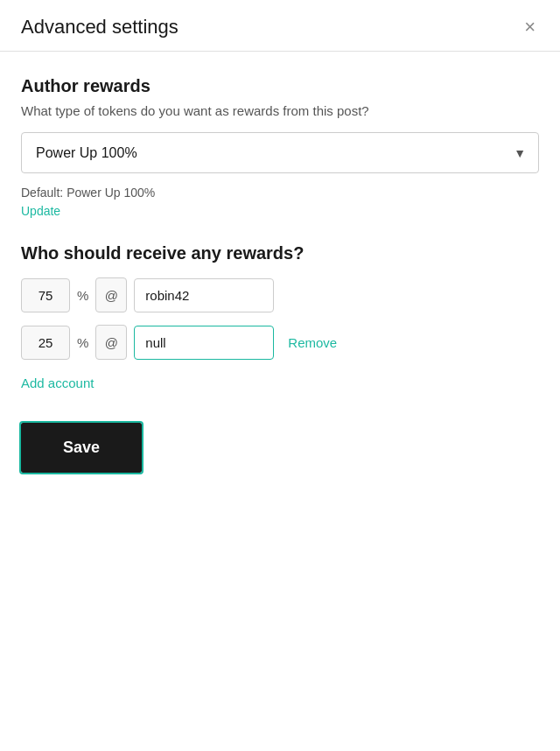 Image resolution: width=560 pixels, height=751 pixels. Describe the element at coordinates (280, 193) in the screenshot. I see `default-reward-text: Default: Power Up 100%` at that location.